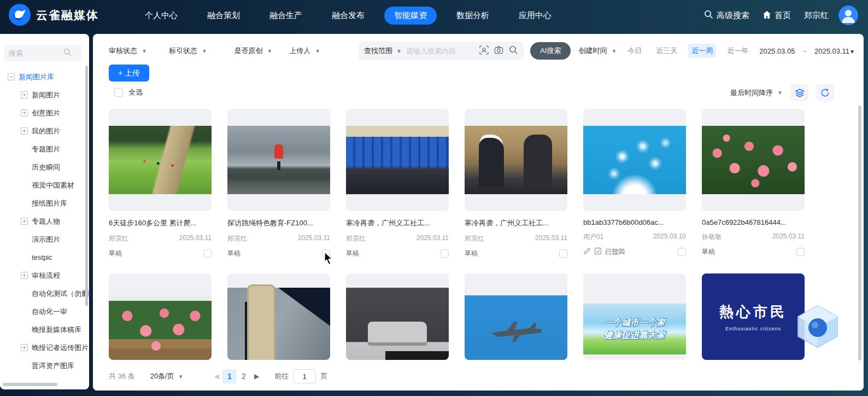 This screenshot has height=396, width=868. What do you see at coordinates (262, 51) in the screenshot?
I see `filter-original: 是否原创▼` at bounding box center [262, 51].